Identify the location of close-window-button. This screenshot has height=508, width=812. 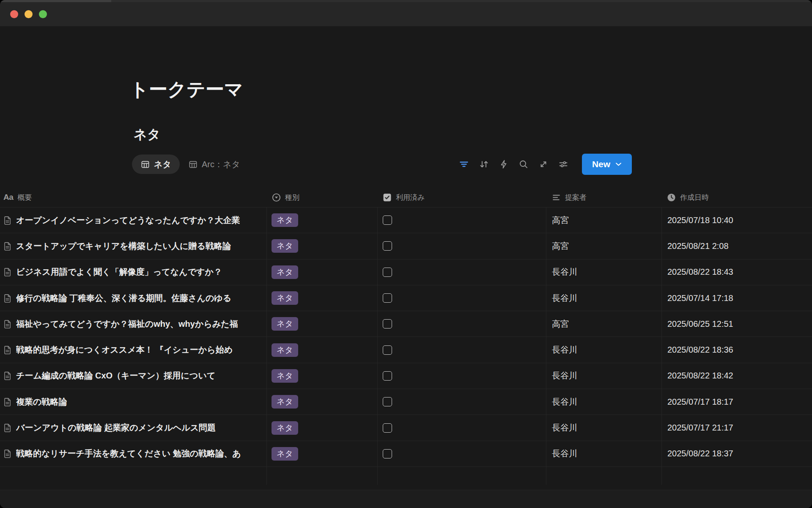
(14, 14).